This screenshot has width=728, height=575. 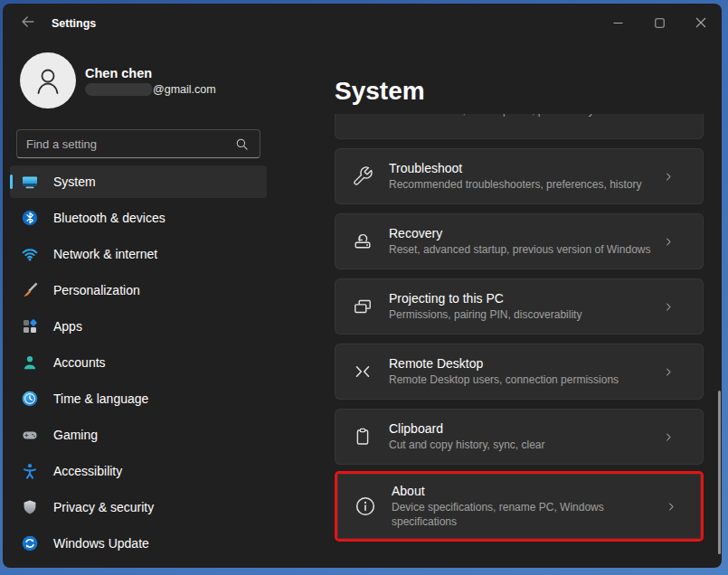 I want to click on sidebar-item-label: Accounts, so click(x=80, y=363).